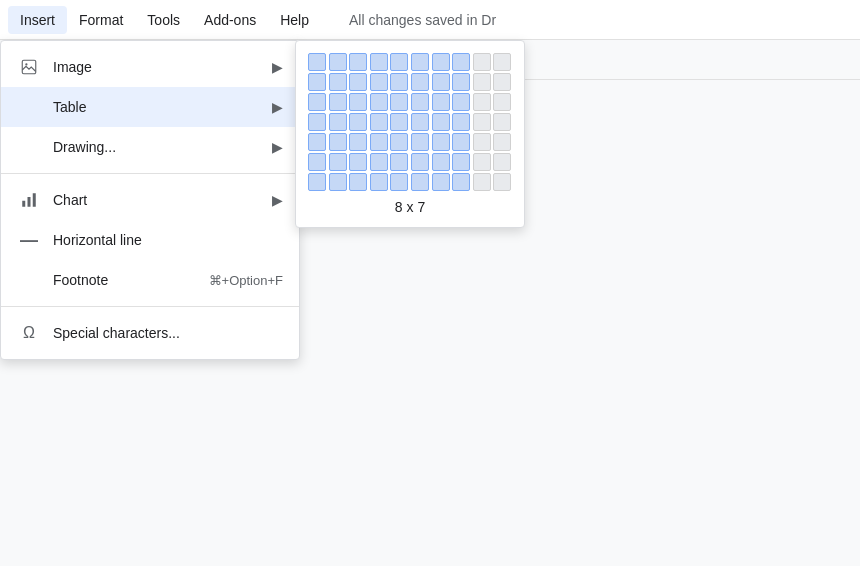  I want to click on footnote-label: Footnote, so click(125, 280).